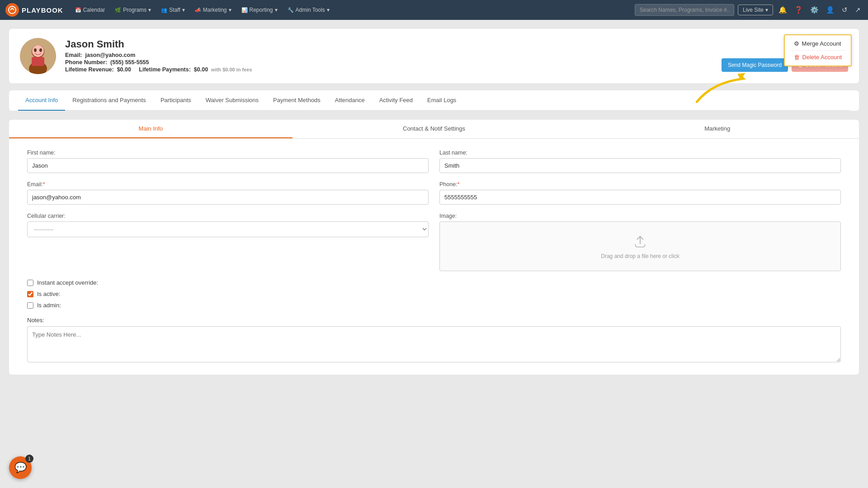  Describe the element at coordinates (228, 193) in the screenshot. I see `email-group: Email:*` at that location.